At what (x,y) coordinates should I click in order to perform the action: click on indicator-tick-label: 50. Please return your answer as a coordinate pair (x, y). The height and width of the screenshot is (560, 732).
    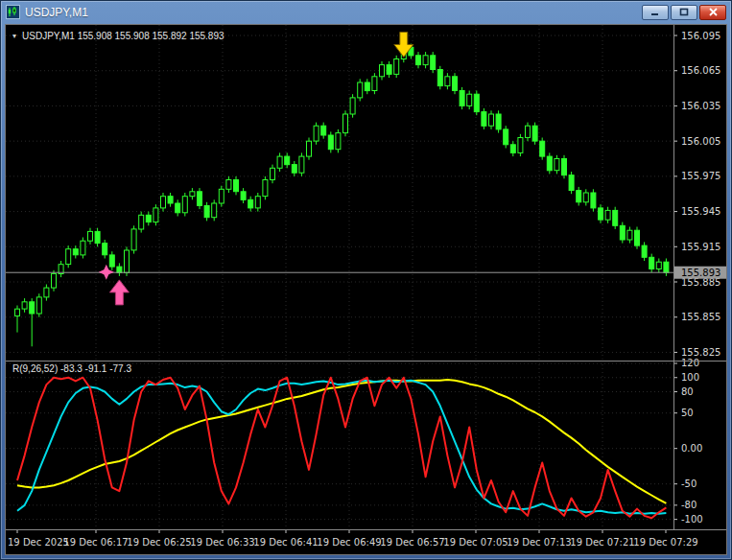
    Looking at the image, I should click on (687, 412).